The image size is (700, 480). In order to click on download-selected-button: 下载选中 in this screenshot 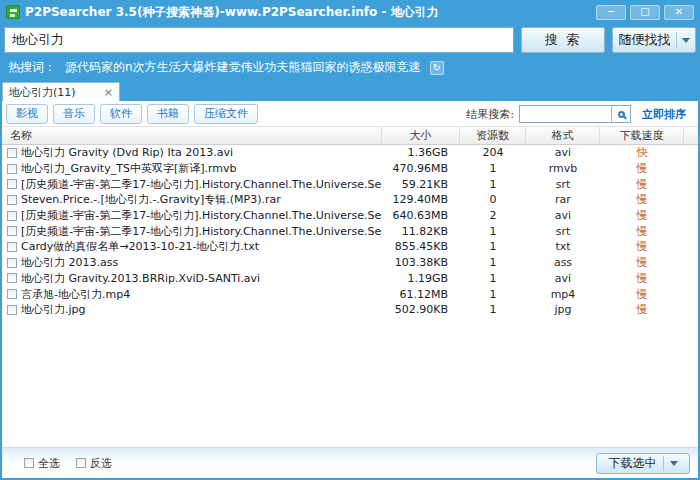, I will do `click(643, 464)`.